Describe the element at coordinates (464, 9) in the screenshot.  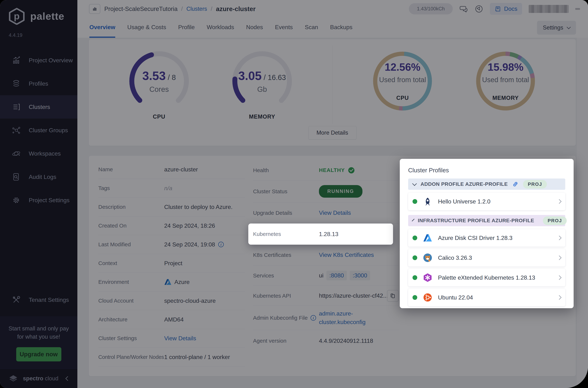
I see `chat-button` at that location.